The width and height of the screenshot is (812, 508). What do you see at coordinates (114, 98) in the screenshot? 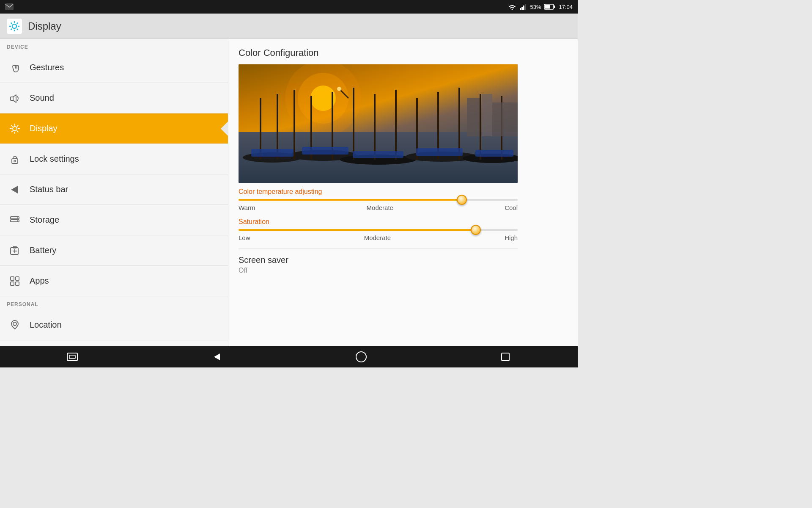
I see `sidebar-item-sound: Sound` at bounding box center [114, 98].